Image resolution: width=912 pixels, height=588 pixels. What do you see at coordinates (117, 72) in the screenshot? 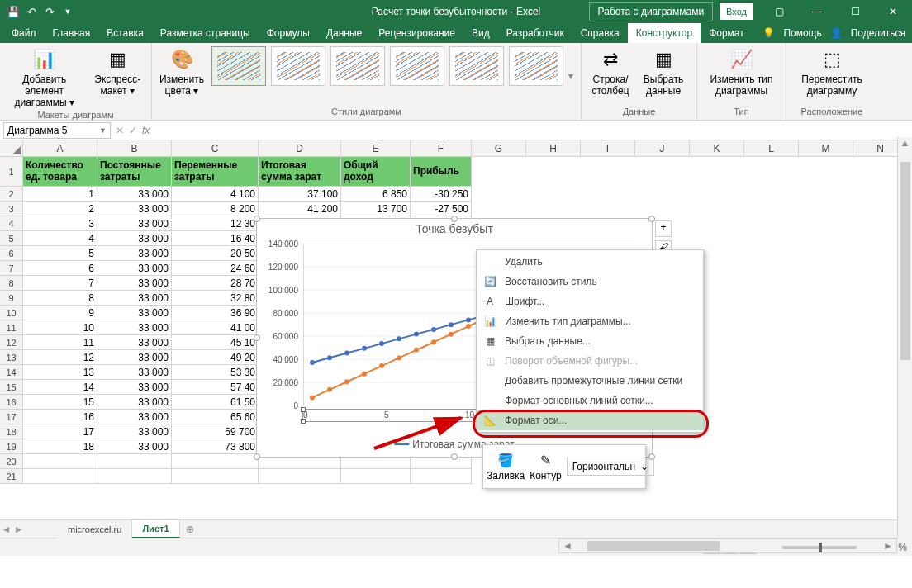
I see `quick-layout-button: ▦ Экспресс-макет ▾` at bounding box center [117, 72].